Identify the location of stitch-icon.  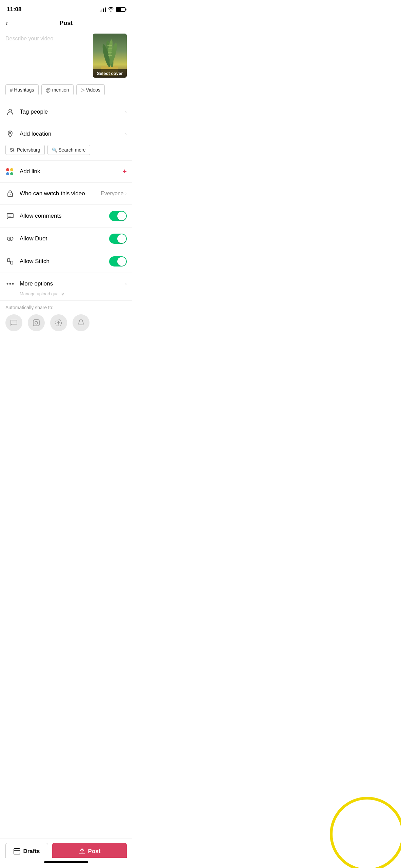
(10, 261).